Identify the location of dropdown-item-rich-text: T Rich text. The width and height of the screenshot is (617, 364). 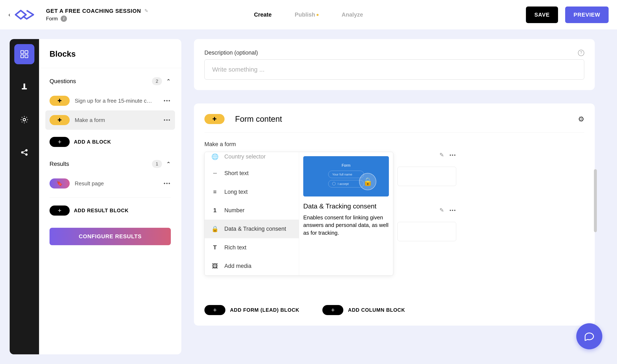
(252, 247).